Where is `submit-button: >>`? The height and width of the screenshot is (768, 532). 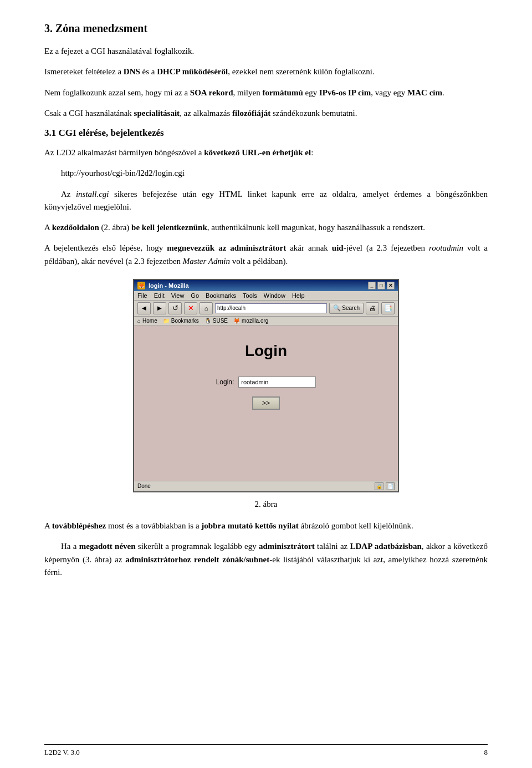
submit-button: >> is located at coordinates (266, 403).